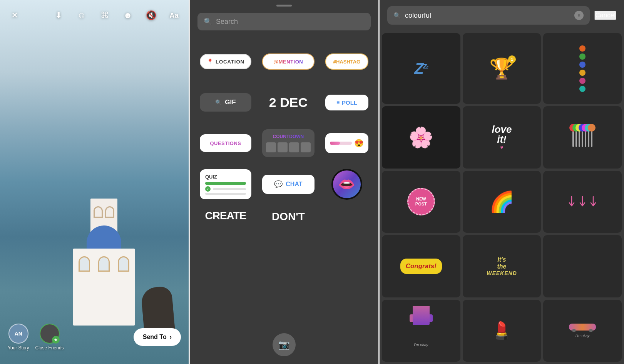 This screenshot has height=364, width=624. I want to click on hashtag-label: #HASHTAG, so click(347, 62).